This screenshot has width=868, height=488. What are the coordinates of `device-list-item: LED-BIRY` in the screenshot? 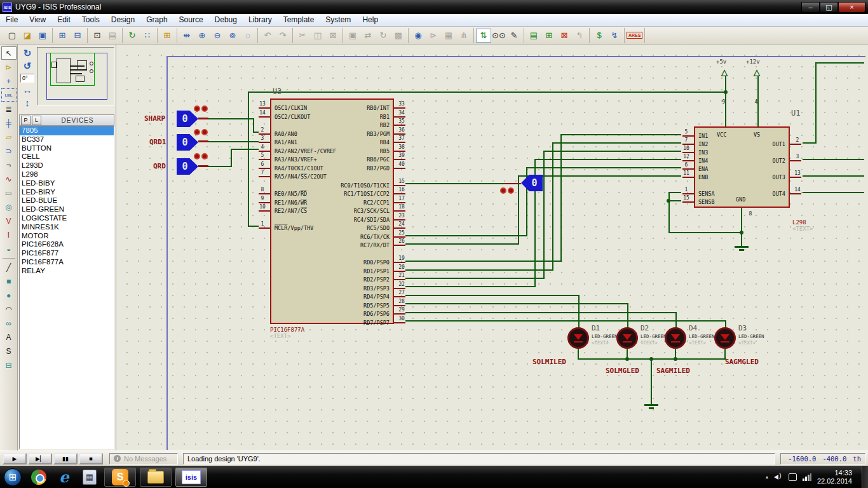 It's located at (67, 193).